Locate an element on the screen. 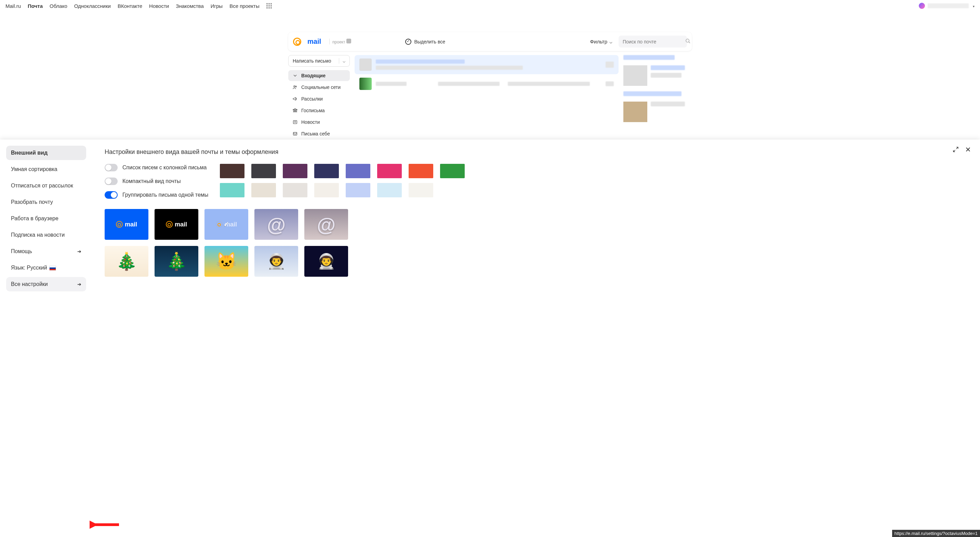 This screenshot has width=980, height=537. mail-logo-text: mail is located at coordinates (314, 42).